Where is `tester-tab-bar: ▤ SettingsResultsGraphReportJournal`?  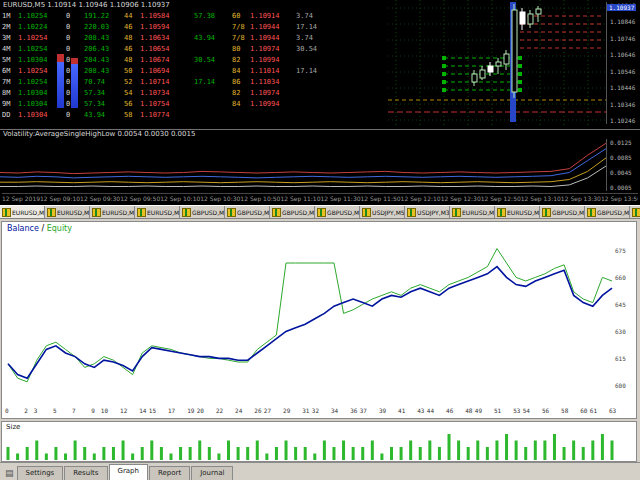 tester-tab-bar: ▤ SettingsResultsGraphReportJournal is located at coordinates (320, 471).